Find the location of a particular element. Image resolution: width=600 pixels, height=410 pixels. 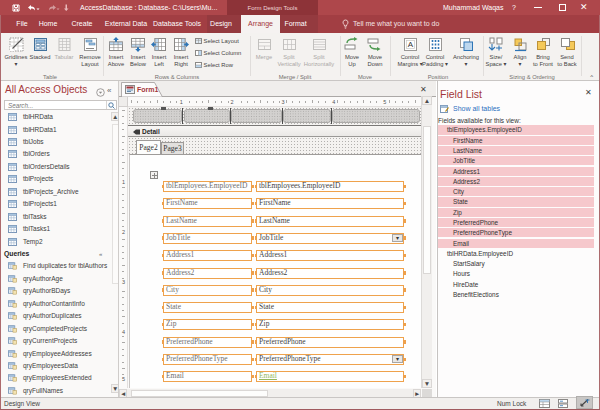

svg-text: A is located at coordinates (410, 44).